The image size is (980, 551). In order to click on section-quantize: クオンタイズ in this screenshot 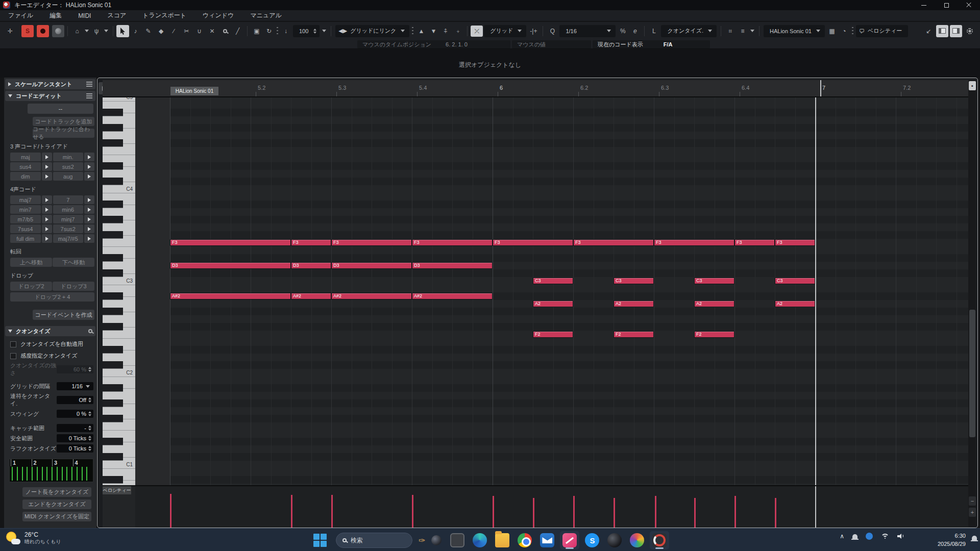, I will do `click(50, 331)`.